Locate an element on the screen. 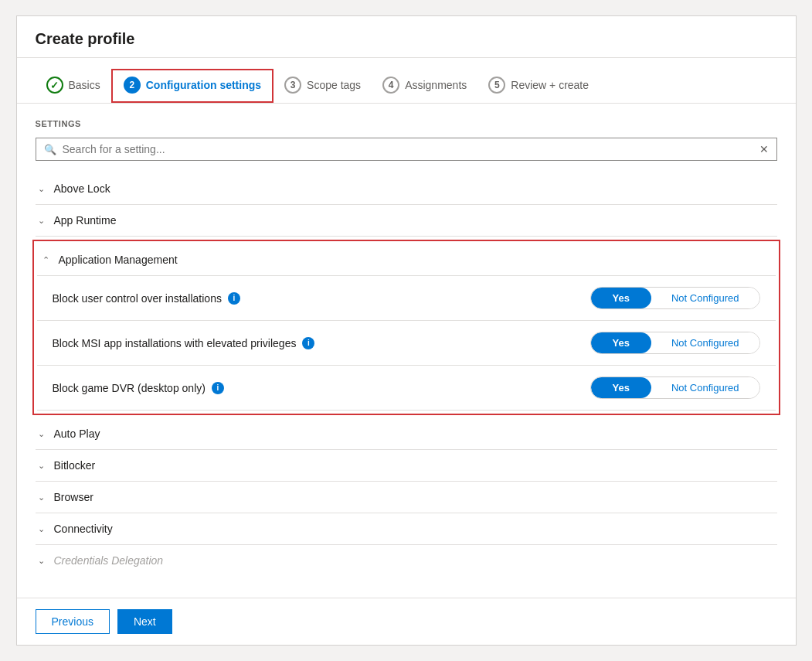 This screenshot has height=661, width=812. setting-block-game-dvr-text: Block game DVR (desktop only) is located at coordinates (129, 388).